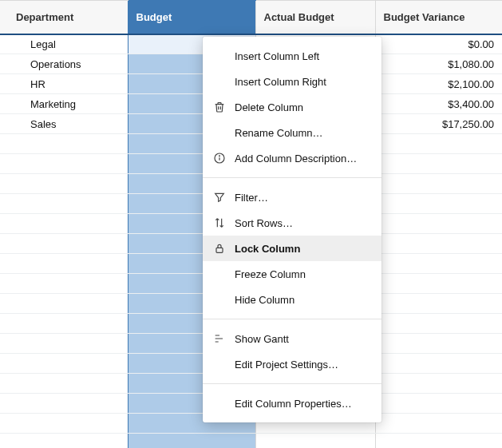  I want to click on cell-variance: $1,080.00, so click(439, 64).